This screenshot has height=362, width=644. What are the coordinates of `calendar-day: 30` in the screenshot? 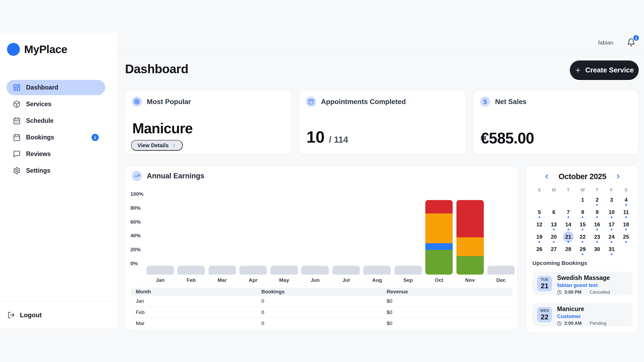 It's located at (597, 250).